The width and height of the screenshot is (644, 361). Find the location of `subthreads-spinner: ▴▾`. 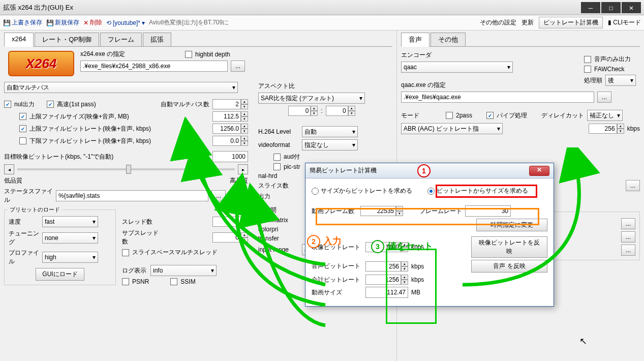

subthreads-spinner: ▴▾ is located at coordinates (230, 237).